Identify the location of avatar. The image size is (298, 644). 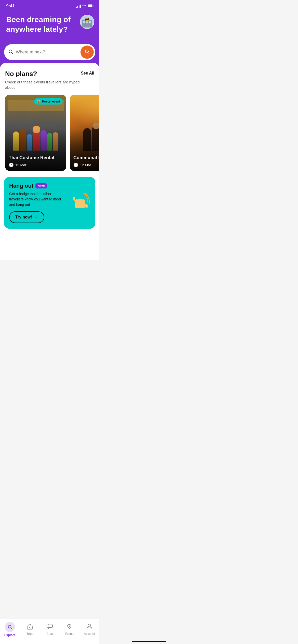
(87, 22).